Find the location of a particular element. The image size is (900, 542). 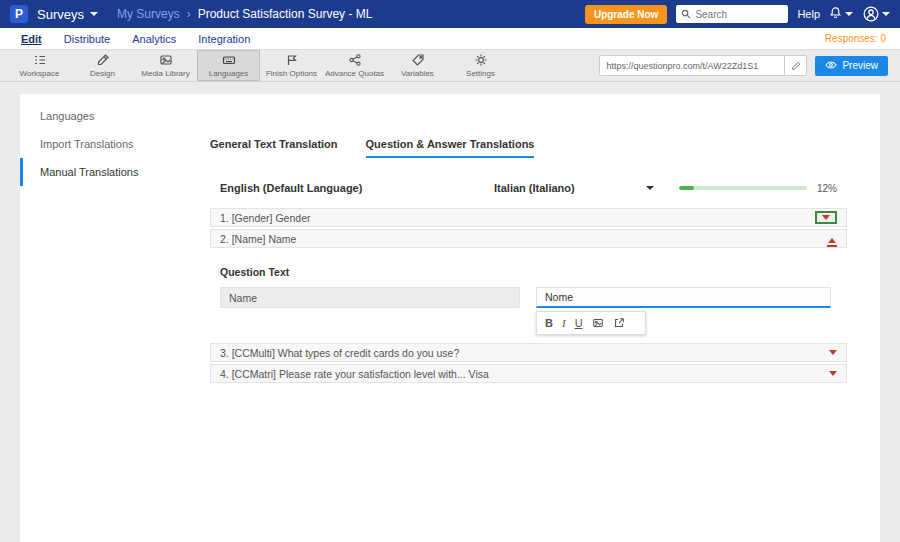

topbar: P Surveys My Surveys › Product Satisfact… is located at coordinates (450, 14).